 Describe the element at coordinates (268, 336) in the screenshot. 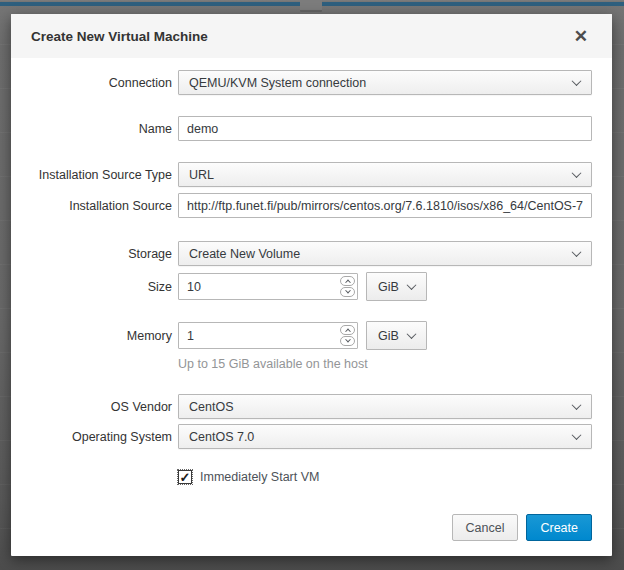

I see `memory-input` at that location.